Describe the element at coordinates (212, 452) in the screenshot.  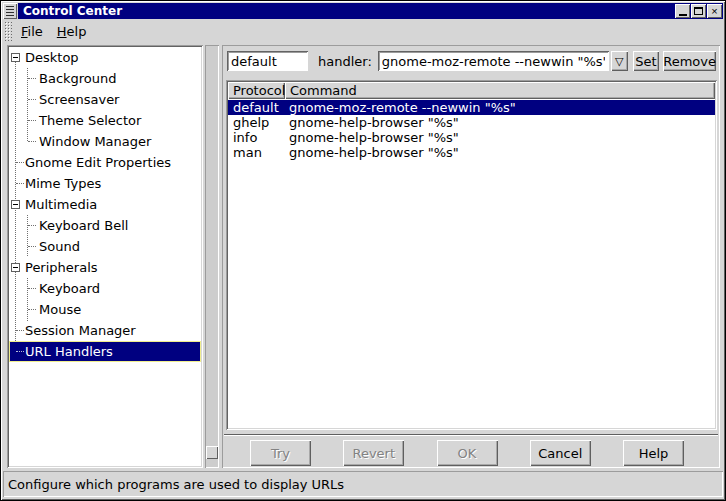
I see `scrollbar-thumb` at that location.